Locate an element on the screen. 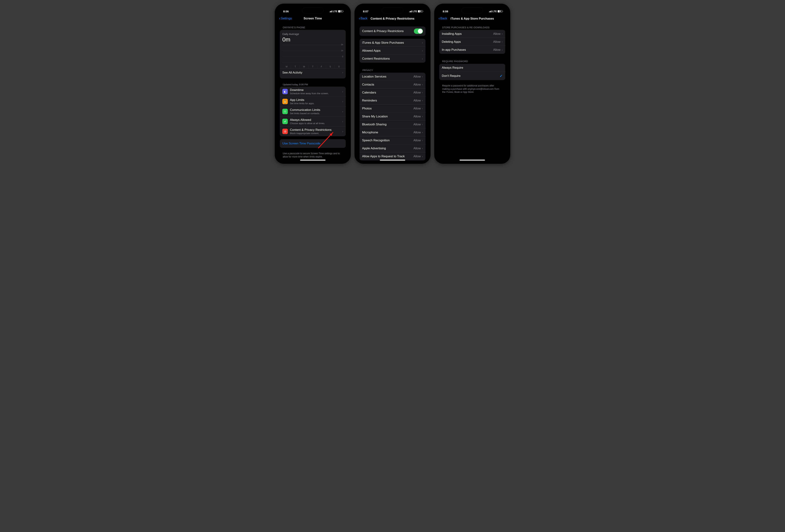 The width and height of the screenshot is (785, 532). communication-limits-row: ☺ Communication Limits Set limits based … is located at coordinates (313, 111).